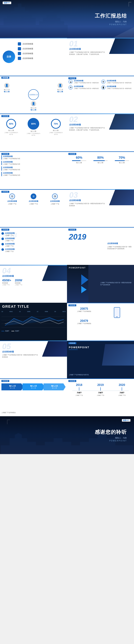 The height and width of the screenshot is (644, 134). What do you see at coordinates (79, 375) in the screenshot?
I see `slide-text: 上海建广产业并购基金为您打造` at bounding box center [79, 375].